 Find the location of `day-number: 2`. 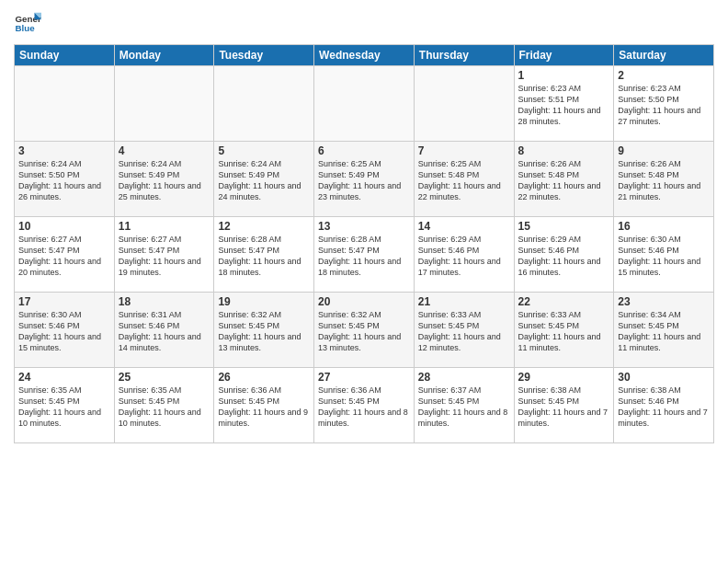

day-number: 2 is located at coordinates (664, 75).